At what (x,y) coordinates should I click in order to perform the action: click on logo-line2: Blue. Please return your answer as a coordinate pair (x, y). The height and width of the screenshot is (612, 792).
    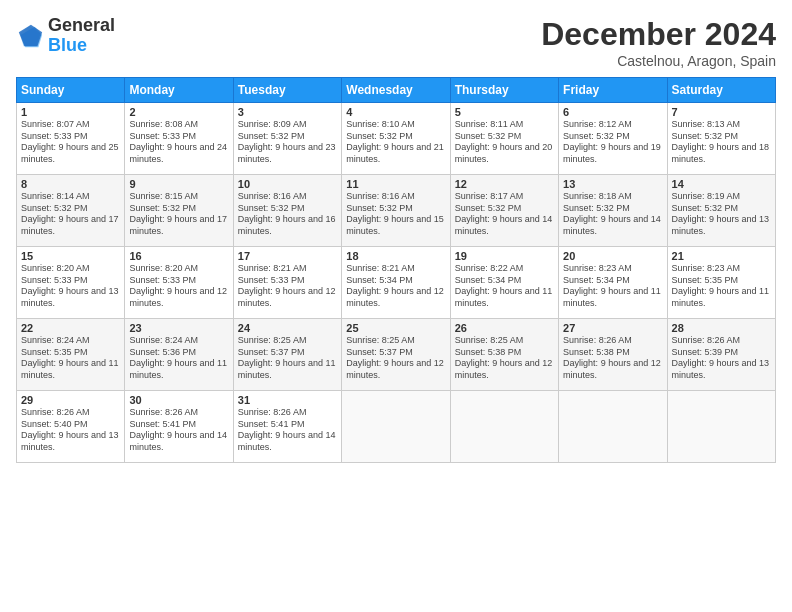
    Looking at the image, I should click on (82, 46).